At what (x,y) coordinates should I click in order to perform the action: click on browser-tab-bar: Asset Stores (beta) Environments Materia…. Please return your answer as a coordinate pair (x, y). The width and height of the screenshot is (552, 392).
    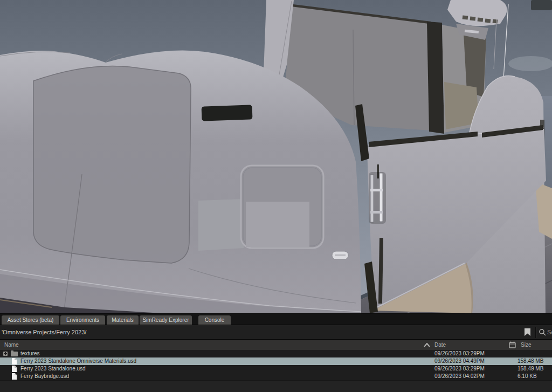
    Looking at the image, I should click on (276, 319).